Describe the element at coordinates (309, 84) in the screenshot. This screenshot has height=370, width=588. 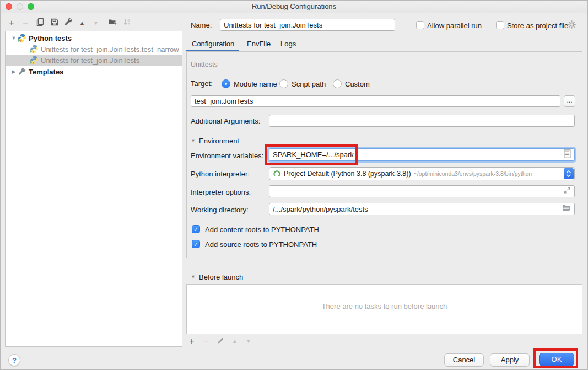
I see `target-script-path-label: Script path` at that location.